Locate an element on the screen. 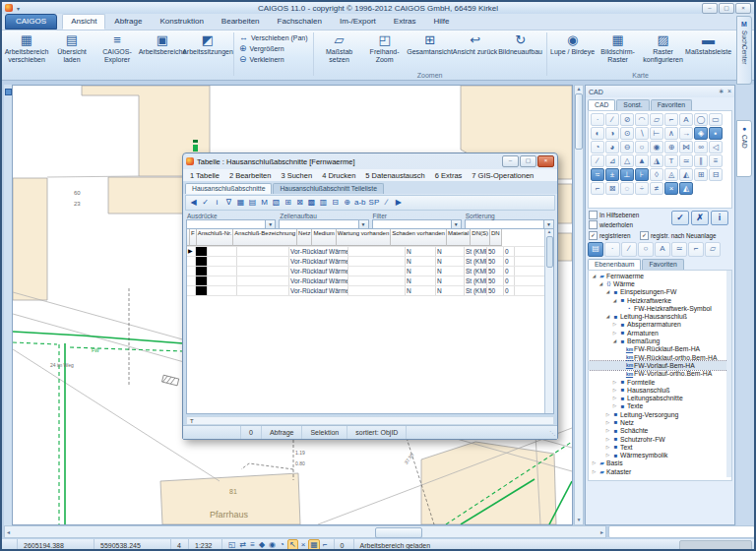 The image size is (756, 551). zoom-out-button: ⊖Verkleinern is located at coordinates (274, 59).